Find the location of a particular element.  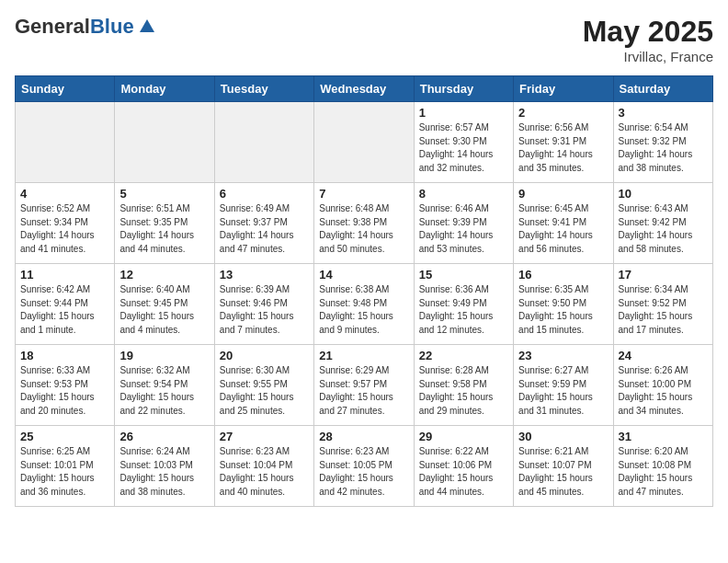

day-info: Sunrise: 6:43 AM Sunset: 9:42 PM Dayligh… is located at coordinates (664, 229).